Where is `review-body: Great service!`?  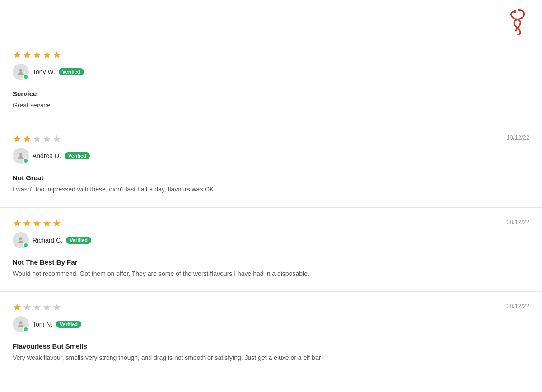
review-body: Great service! is located at coordinates (271, 105).